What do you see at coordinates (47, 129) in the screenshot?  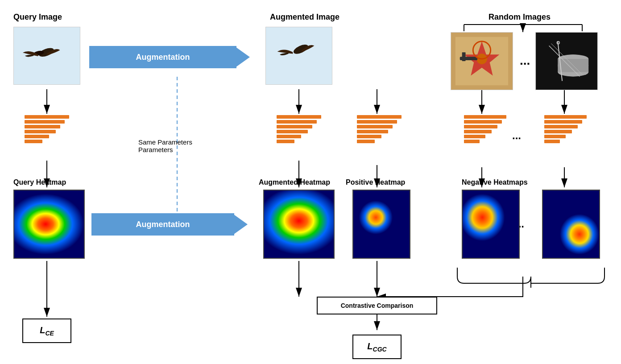 I see `query-feature-stack` at bounding box center [47, 129].